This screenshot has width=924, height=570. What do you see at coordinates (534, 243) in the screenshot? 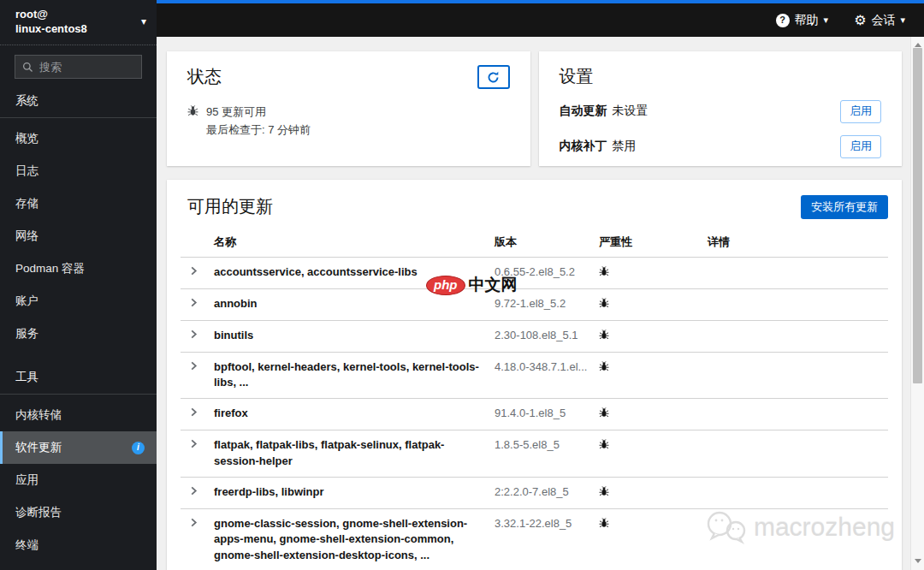
I see `updates-table-header: 名称 版本 严重性 详情` at bounding box center [534, 243].